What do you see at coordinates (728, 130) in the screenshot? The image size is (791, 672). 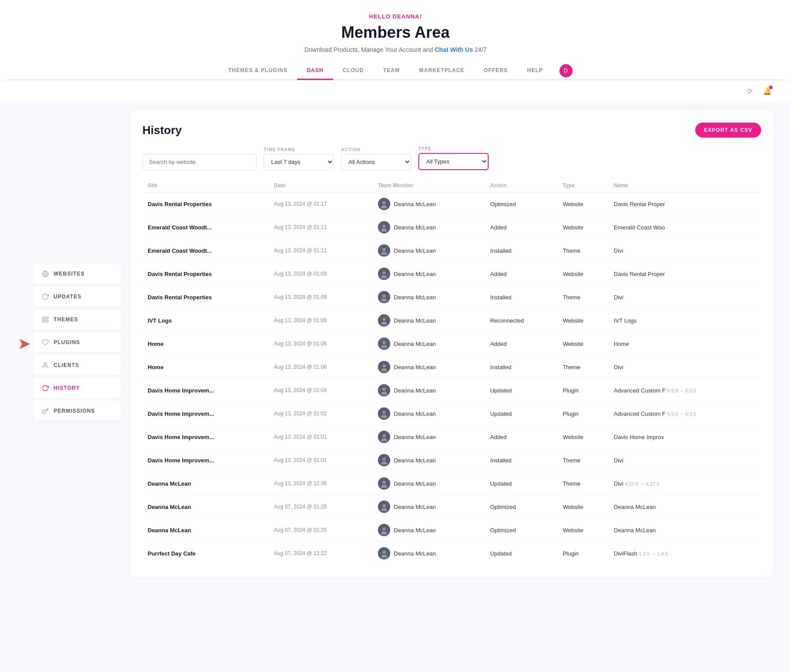 I see `export-csv-button: EXPORT AS CSV` at bounding box center [728, 130].